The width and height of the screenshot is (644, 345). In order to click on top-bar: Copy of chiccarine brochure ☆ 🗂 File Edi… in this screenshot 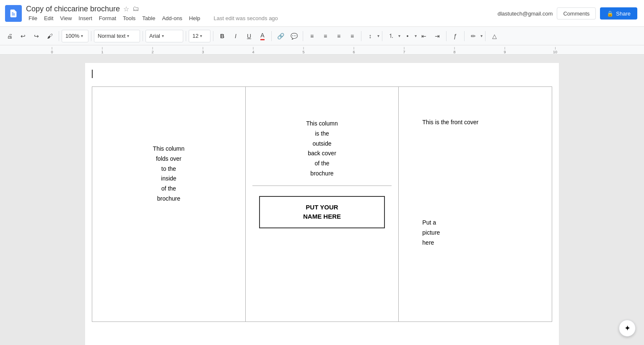, I will do `click(322, 13)`.